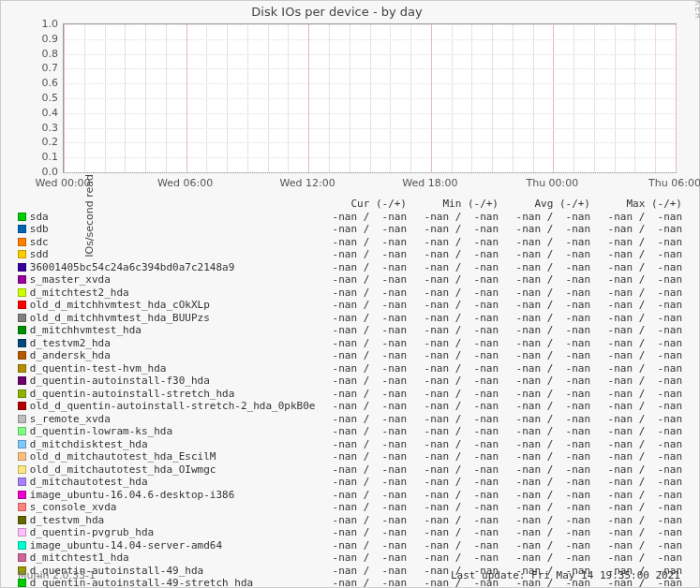 This screenshot has height=588, width=700. Describe the element at coordinates (350, 369) in the screenshot. I see `legend-item: d_quentin-test-hvm_hda -nan / -nan -nan …` at that location.